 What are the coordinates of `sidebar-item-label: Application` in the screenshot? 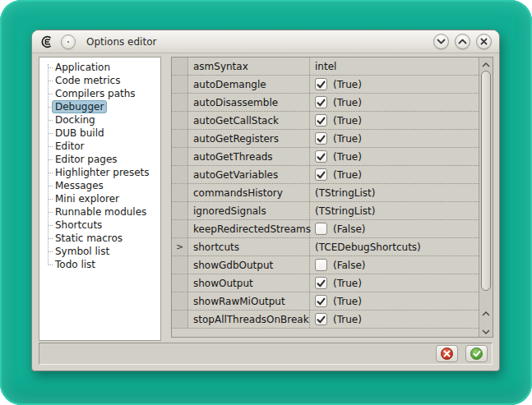 It's located at (82, 67).